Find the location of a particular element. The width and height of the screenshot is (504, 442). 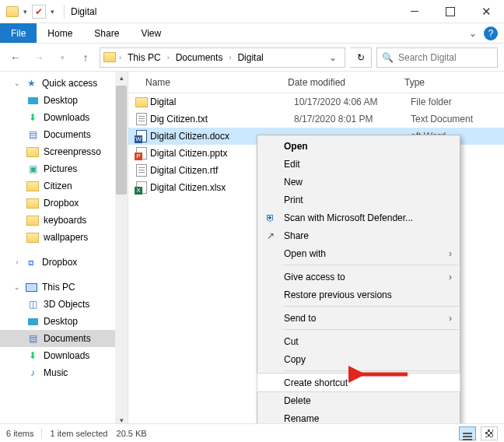

forward-button: → is located at coordinates (39, 58).